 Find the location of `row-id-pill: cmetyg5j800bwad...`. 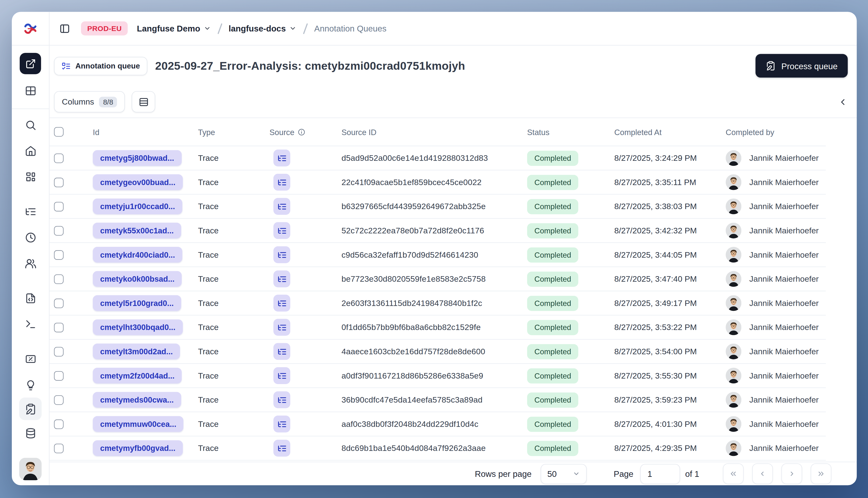

row-id-pill: cmetyg5j800bwad... is located at coordinates (137, 158).